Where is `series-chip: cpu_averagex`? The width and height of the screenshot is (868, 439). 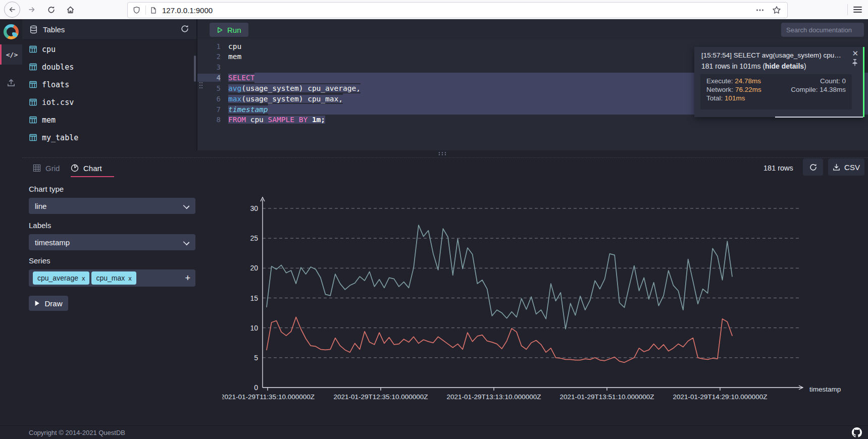 series-chip: cpu_averagex is located at coordinates (61, 278).